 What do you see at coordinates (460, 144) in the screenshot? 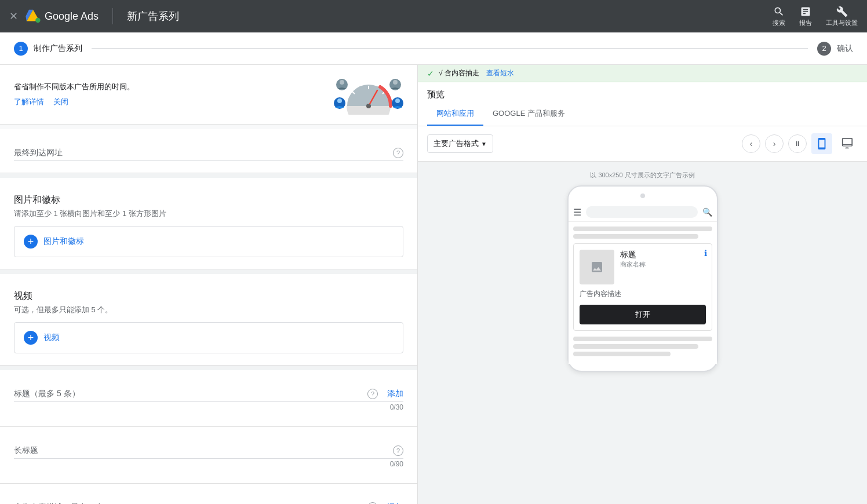
I see `format-dropdown: 主要广告格式 ▼` at bounding box center [460, 144].